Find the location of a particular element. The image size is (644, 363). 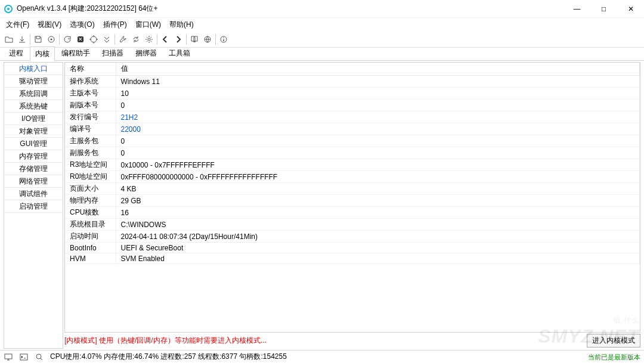

open-icon is located at coordinates (9, 39).